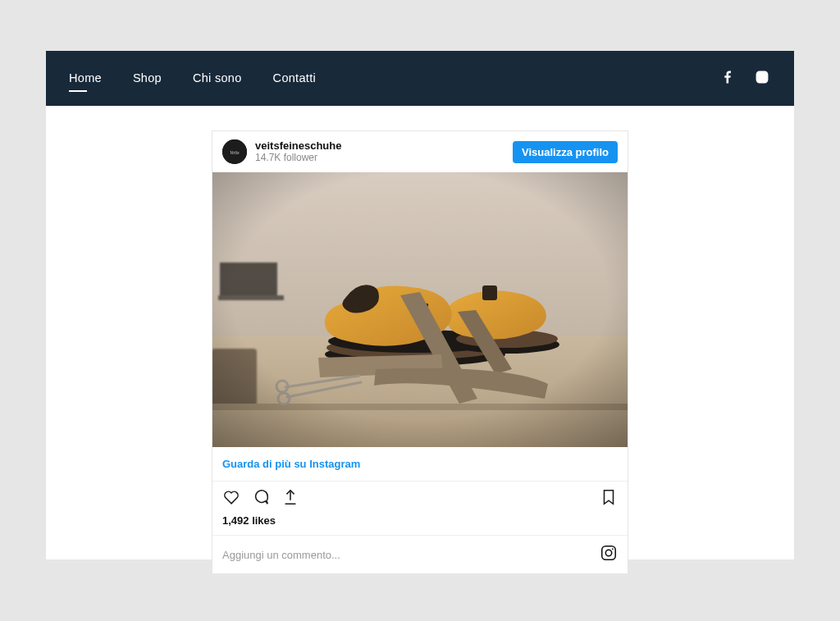 The width and height of the screenshot is (840, 621). Describe the element at coordinates (235, 153) in the screenshot. I see `svg-text: Veits` at that location.